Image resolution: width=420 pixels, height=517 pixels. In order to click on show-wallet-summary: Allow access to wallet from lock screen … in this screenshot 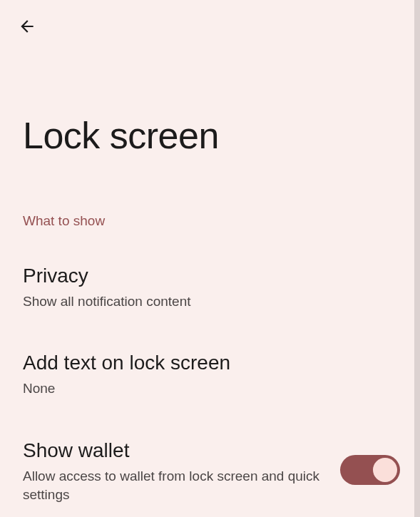, I will do `click(183, 485)`.